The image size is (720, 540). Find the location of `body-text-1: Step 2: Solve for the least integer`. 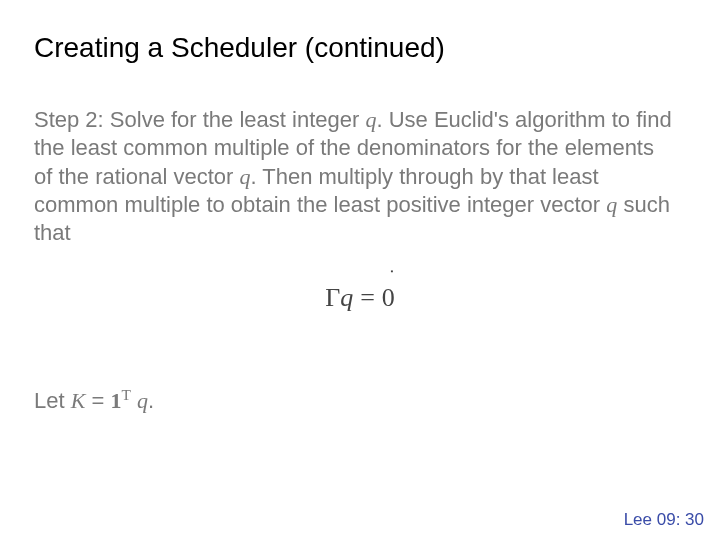

body-text-1: Step 2: Solve for the least integer is located at coordinates (200, 120).